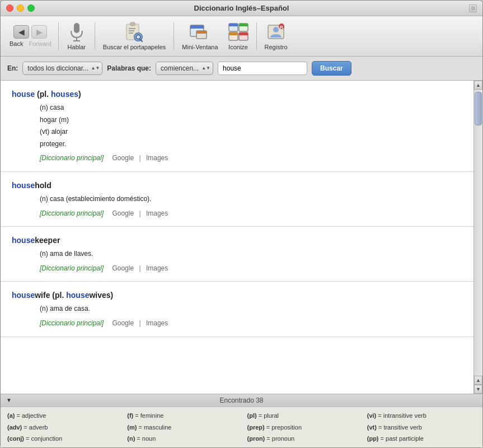  What do you see at coordinates (238, 36) in the screenshot?
I see `iconize-button: Iconize` at bounding box center [238, 36].